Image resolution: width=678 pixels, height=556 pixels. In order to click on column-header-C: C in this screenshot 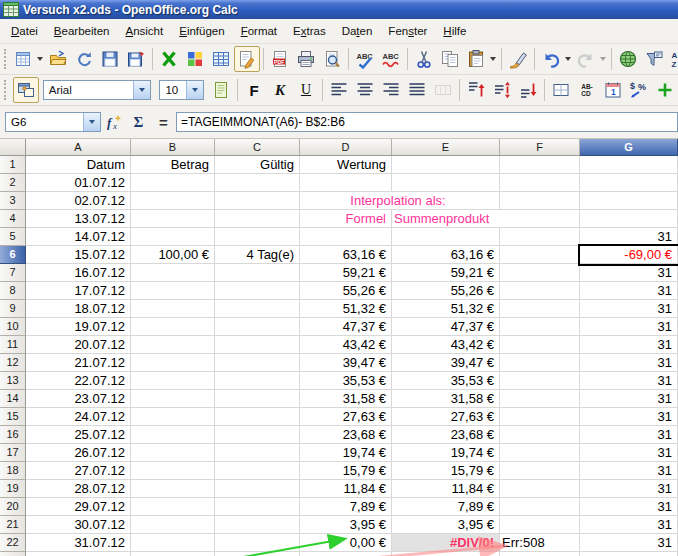, I will do `click(258, 148)`.